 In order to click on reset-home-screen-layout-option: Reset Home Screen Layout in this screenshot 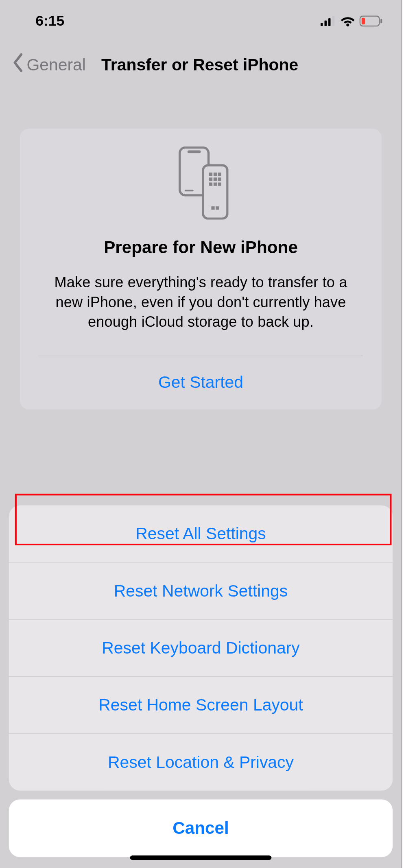, I will do `click(201, 705)`.